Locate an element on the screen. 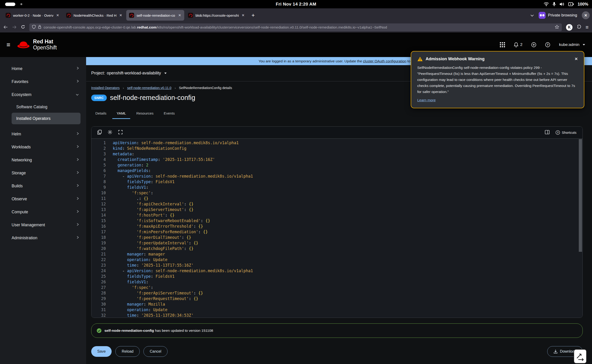 The width and height of the screenshot is (592, 364). cancel-button: Cancel is located at coordinates (155, 351).